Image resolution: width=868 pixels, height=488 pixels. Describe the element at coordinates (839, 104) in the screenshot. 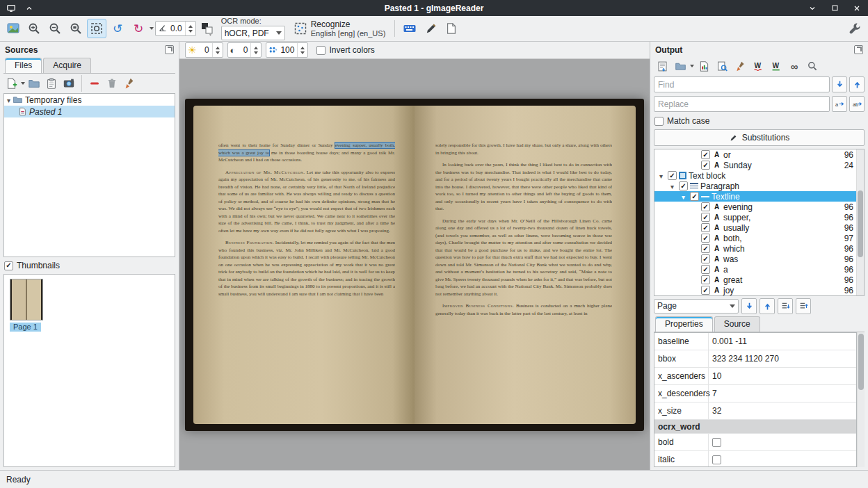

I see `replace-button: a` at that location.